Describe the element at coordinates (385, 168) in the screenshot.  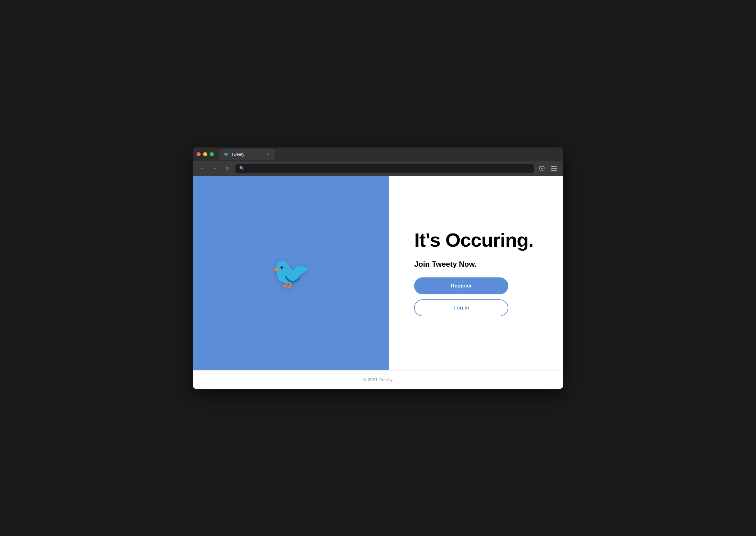
I see `address-bar: 🔍` at that location.